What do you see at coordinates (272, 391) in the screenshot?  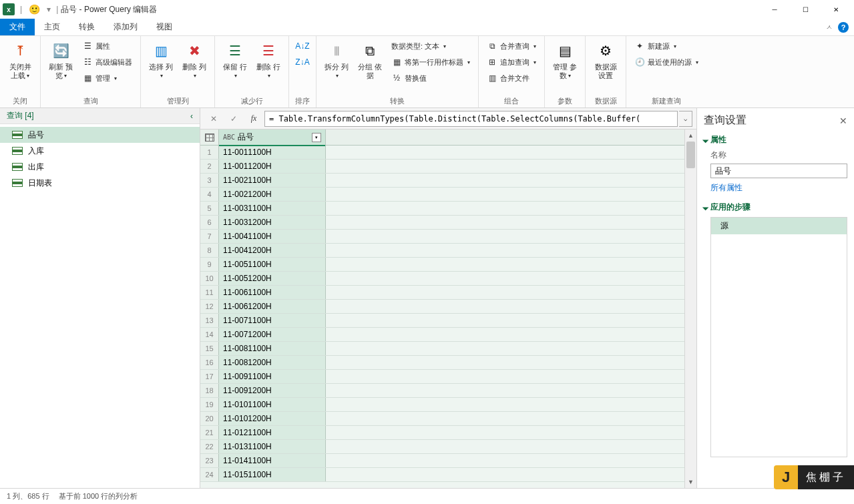 I see `cell: 11-0091200H` at bounding box center [272, 391].